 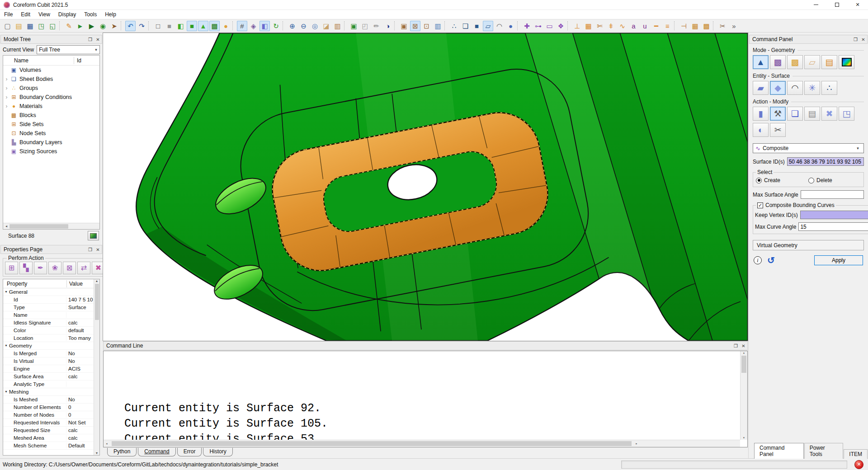 I want to click on tree-item: › ▣ Volumes, so click(x=52, y=70).